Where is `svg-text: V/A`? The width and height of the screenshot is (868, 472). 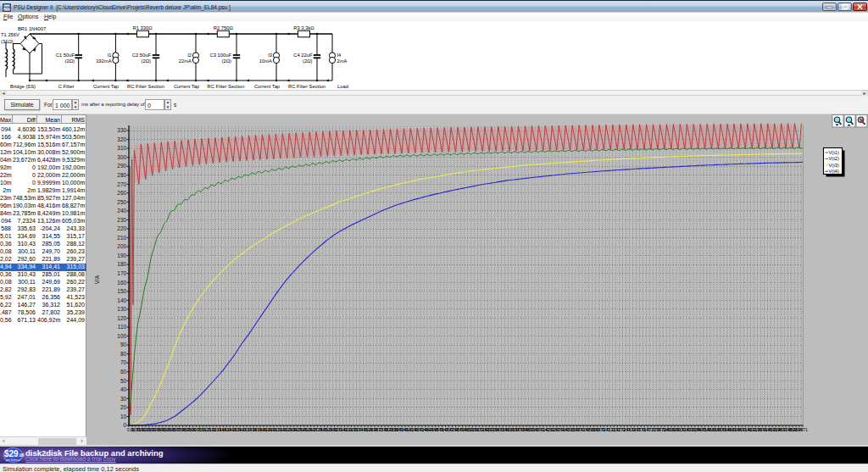
svg-text: V/A is located at coordinates (97, 280).